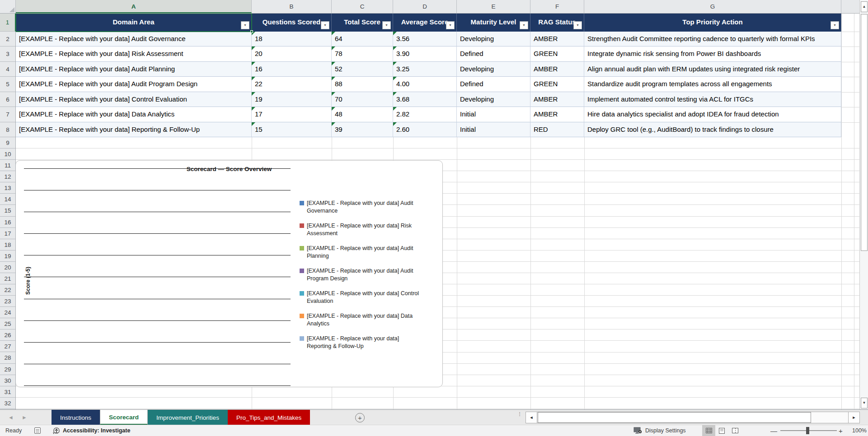  Describe the element at coordinates (362, 39) in the screenshot. I see `cell-total-score: 64` at that location.